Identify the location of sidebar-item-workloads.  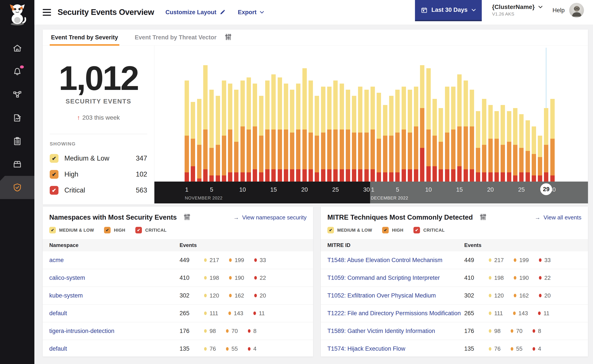
(17, 164).